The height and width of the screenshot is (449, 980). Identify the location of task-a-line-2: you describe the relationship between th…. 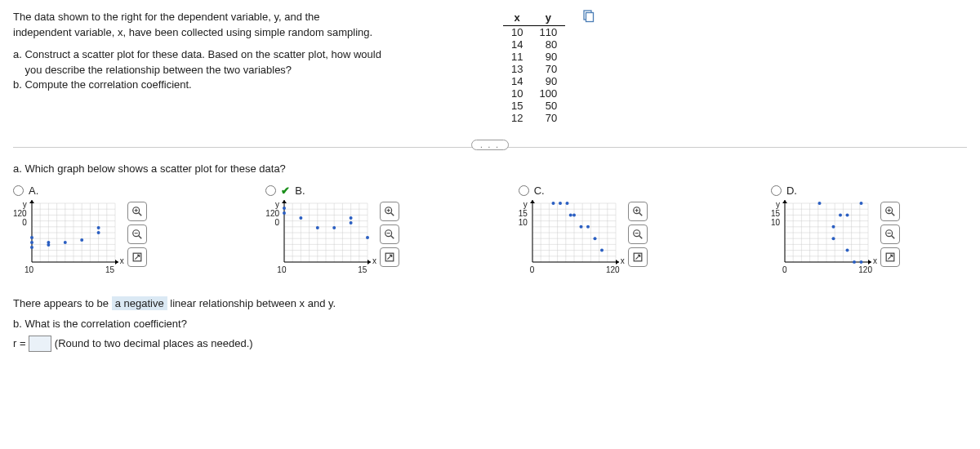
(242, 70).